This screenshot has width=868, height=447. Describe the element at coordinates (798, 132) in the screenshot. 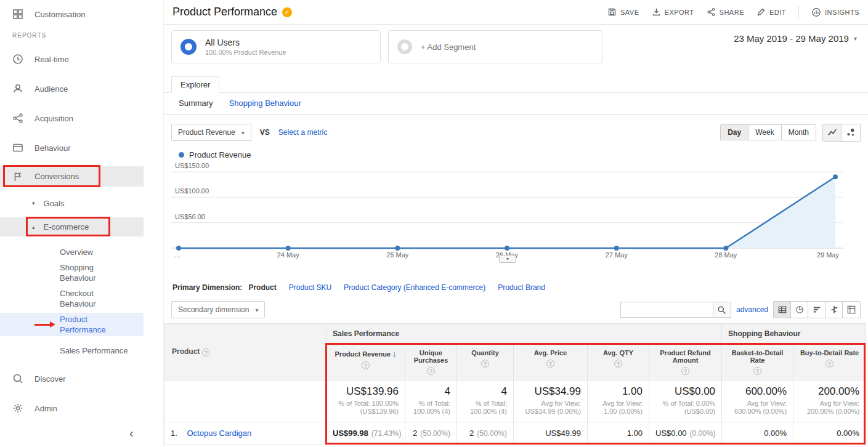

I see `granularity-month-button: Month` at that location.